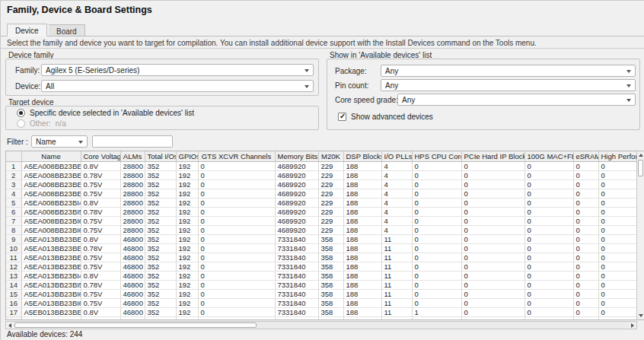 The image size is (644, 340). What do you see at coordinates (362, 157) in the screenshot?
I see `column-header: DSP Blocks` at bounding box center [362, 157].